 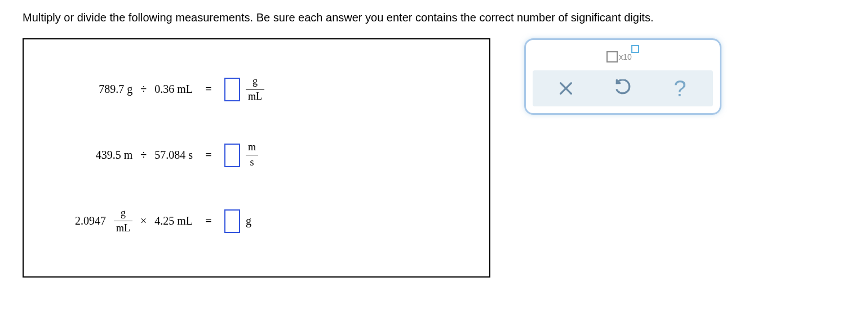 I want to click on p2-operator: ÷, so click(x=143, y=155).